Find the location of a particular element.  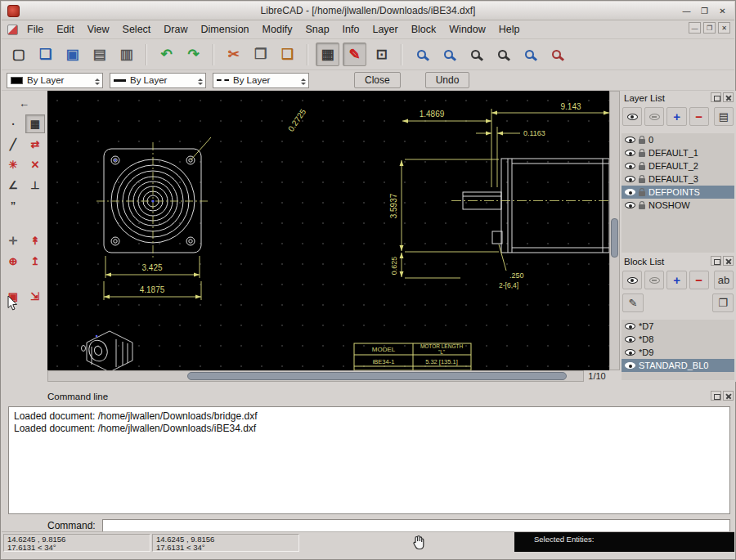

block-row: *D7 is located at coordinates (678, 326).